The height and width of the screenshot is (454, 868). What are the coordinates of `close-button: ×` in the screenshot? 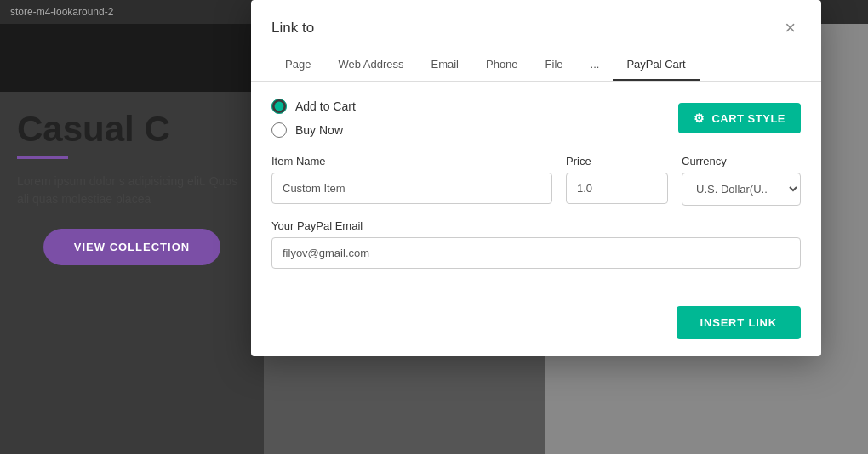 It's located at (790, 28).